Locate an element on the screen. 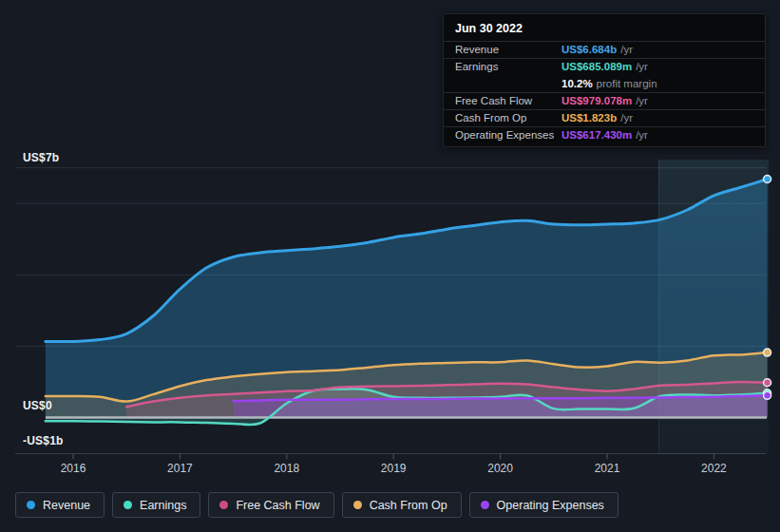 The height and width of the screenshot is (532, 780). legend-item-label: Free Cash Flow is located at coordinates (277, 505).